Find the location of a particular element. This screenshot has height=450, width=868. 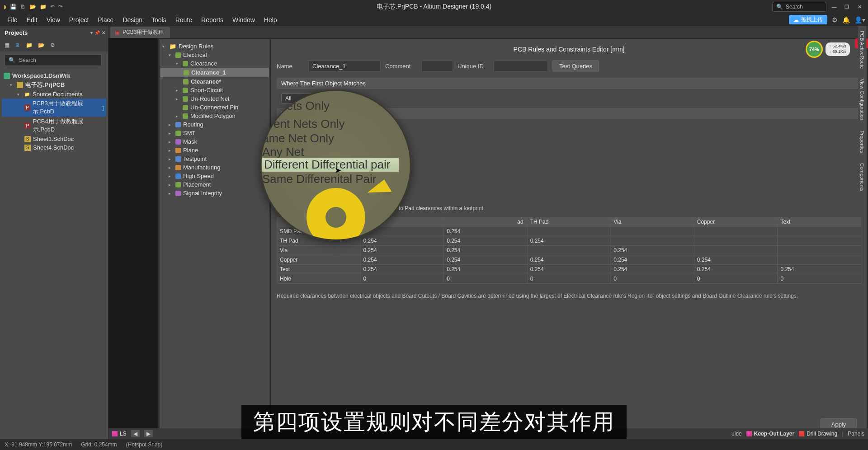

panel-close-icon: ✕ is located at coordinates (104, 33).